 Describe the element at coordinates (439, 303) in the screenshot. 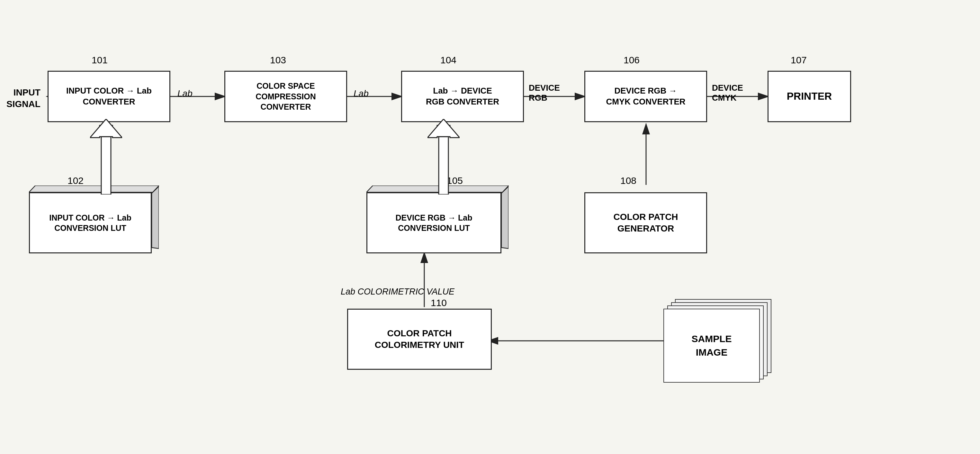

I see `label-110: 110` at that location.